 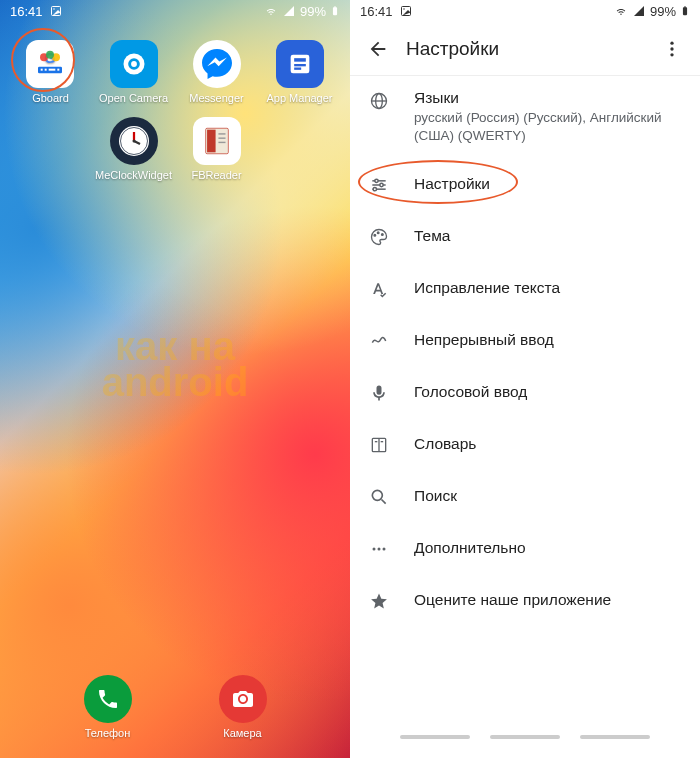 What do you see at coordinates (379, 601) in the screenshot?
I see `star-icon` at bounding box center [379, 601].